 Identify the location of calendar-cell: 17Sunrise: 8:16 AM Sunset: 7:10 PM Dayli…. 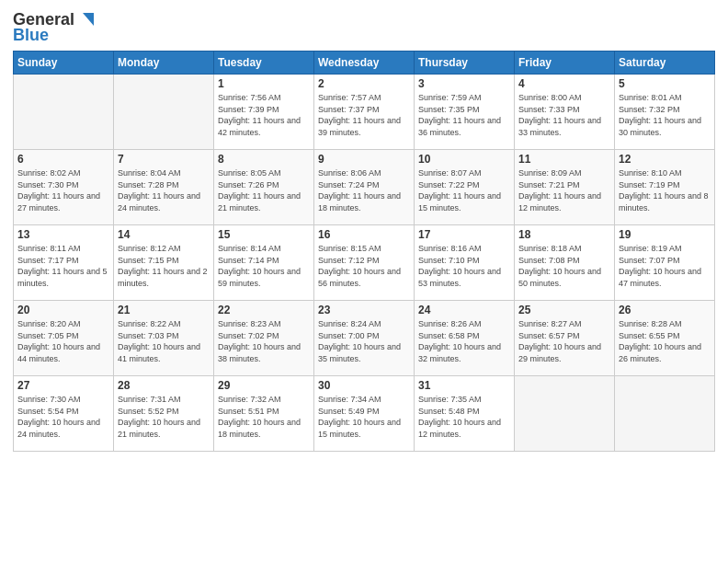
(465, 263).